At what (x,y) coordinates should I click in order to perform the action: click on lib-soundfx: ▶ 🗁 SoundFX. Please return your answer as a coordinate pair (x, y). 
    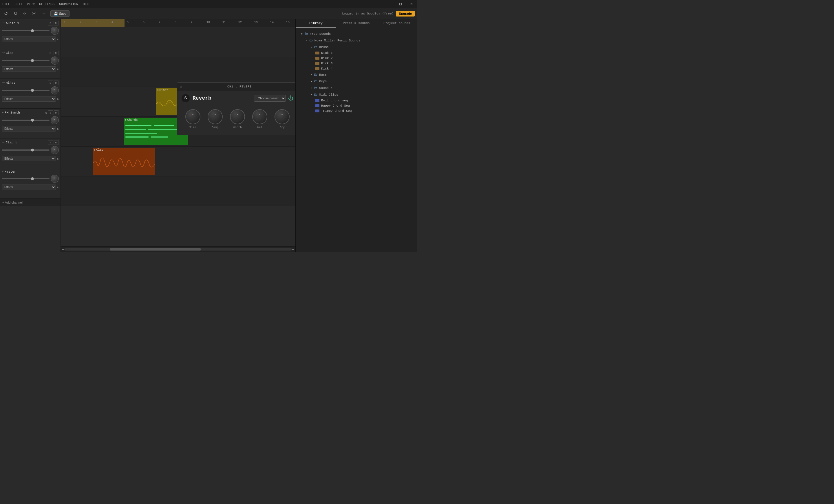
    Looking at the image, I should click on (356, 88).